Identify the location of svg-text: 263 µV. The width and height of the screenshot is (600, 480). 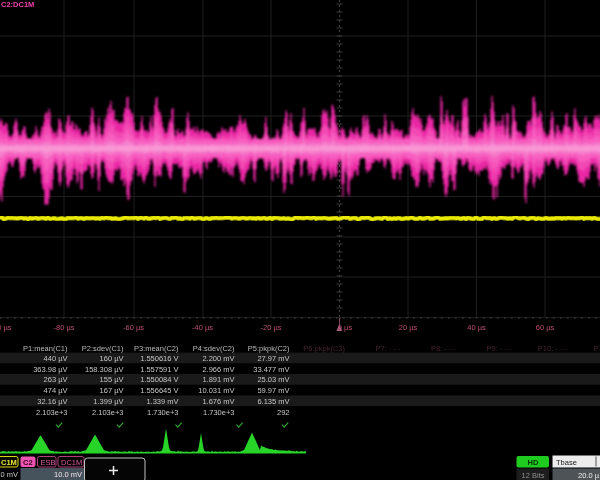
(56, 380).